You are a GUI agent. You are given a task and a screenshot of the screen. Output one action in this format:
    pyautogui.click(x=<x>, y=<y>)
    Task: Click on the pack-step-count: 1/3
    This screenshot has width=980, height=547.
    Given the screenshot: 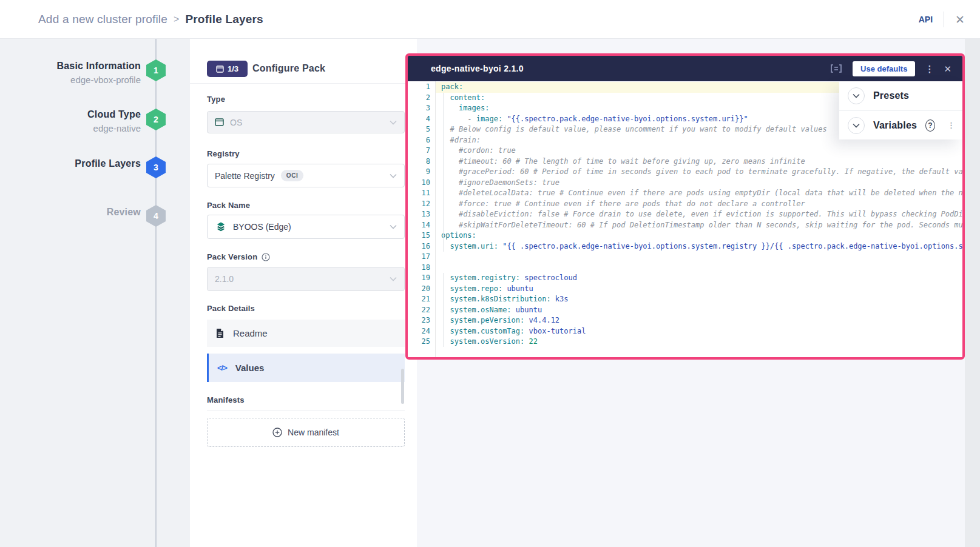 What is the action you would take?
    pyautogui.click(x=233, y=69)
    